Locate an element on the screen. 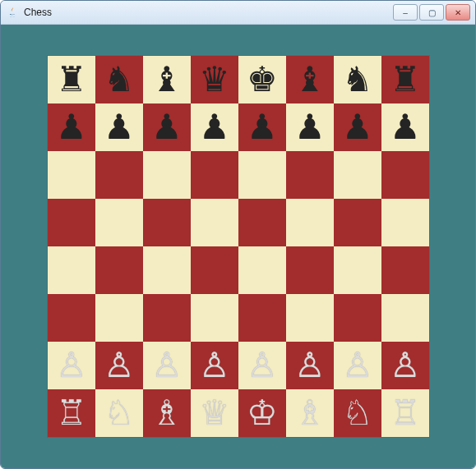 Image resolution: width=476 pixels, height=469 pixels. square-h3 is located at coordinates (405, 318).